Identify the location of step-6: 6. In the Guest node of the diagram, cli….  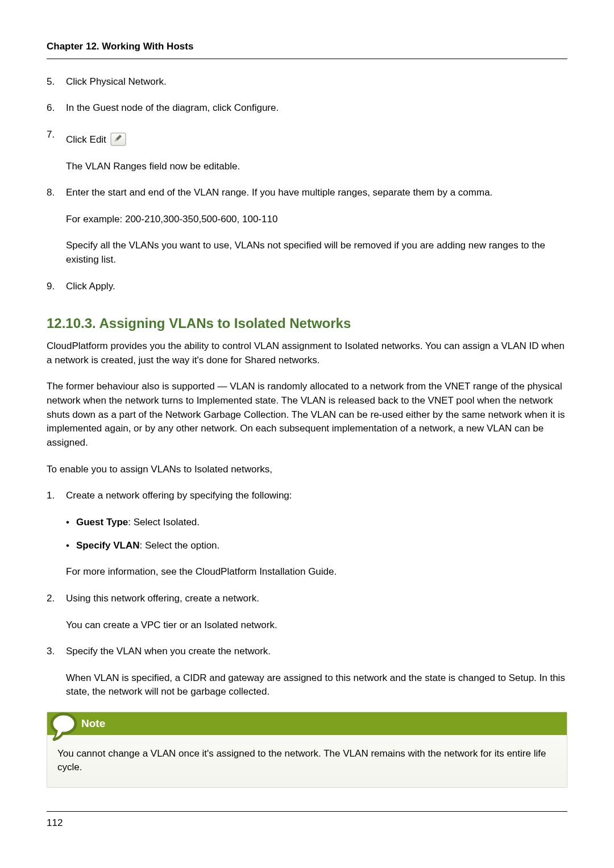
(307, 108).